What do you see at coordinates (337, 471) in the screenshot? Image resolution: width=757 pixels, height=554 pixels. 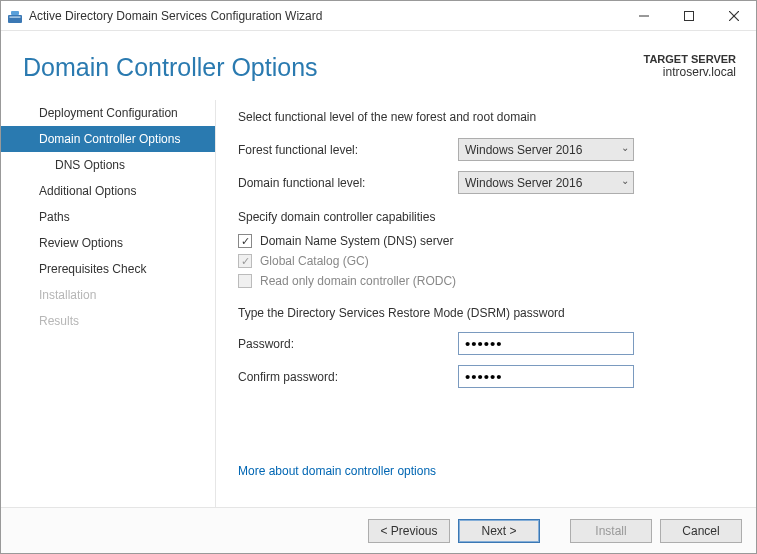 I see `more-about-link: More about domain controller options` at bounding box center [337, 471].